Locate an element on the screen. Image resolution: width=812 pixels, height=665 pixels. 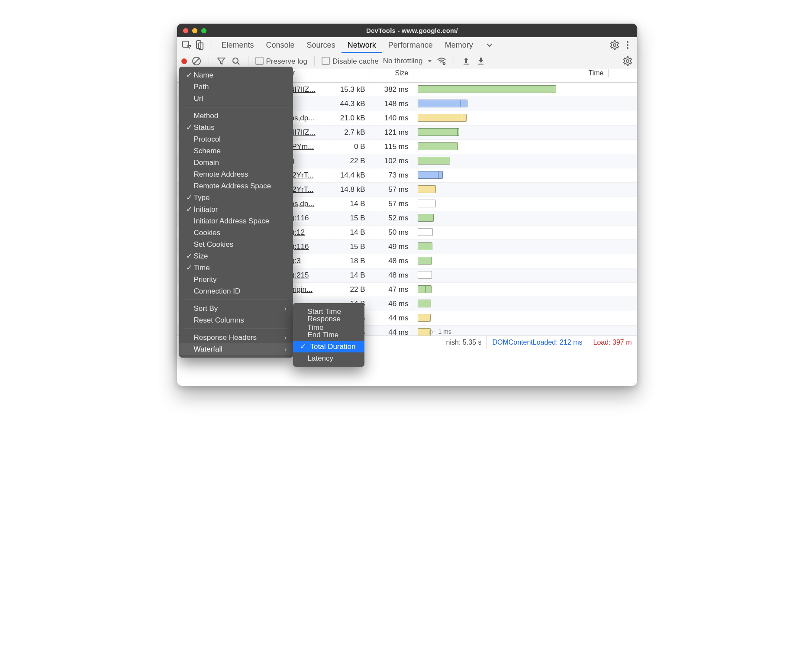
record-button is located at coordinates (184, 61).